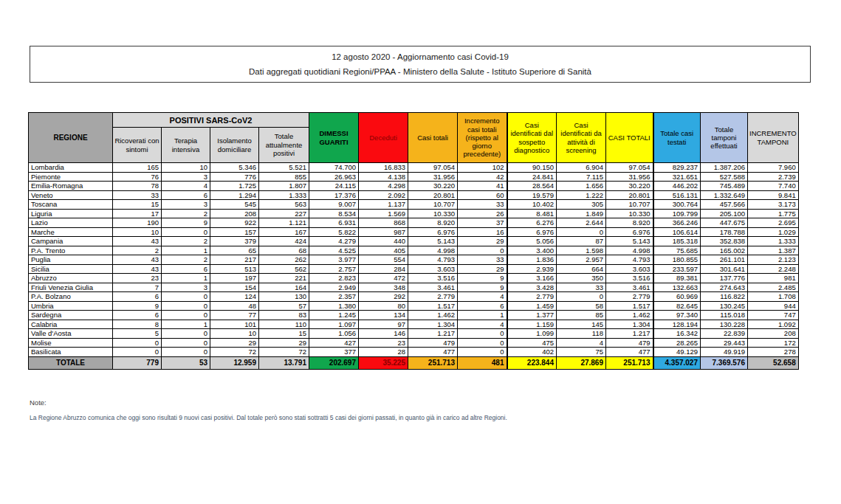 The image size is (841, 504). What do you see at coordinates (413, 138) in the screenshot?
I see `table-header: REGIONE POSITIVI SARS-CoV2 DIMESSI GUARI…` at bounding box center [413, 138].